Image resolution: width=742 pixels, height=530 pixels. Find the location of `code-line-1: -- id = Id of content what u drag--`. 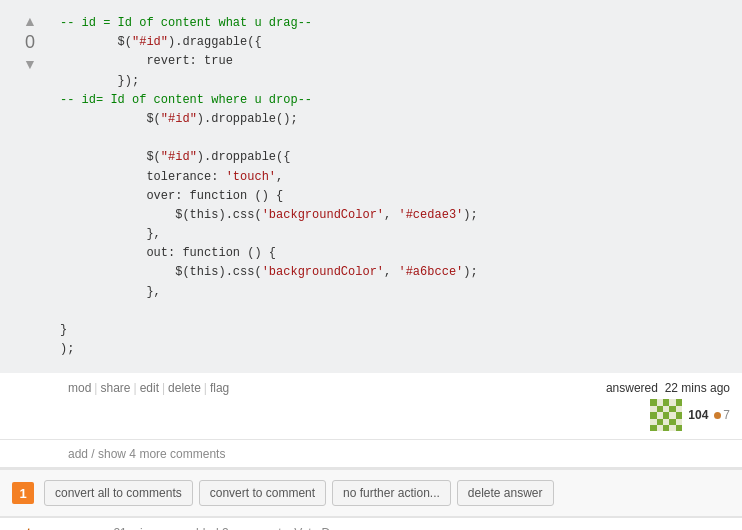

code-line-1: -- id = Id of content what u drag-- is located at coordinates (186, 23).